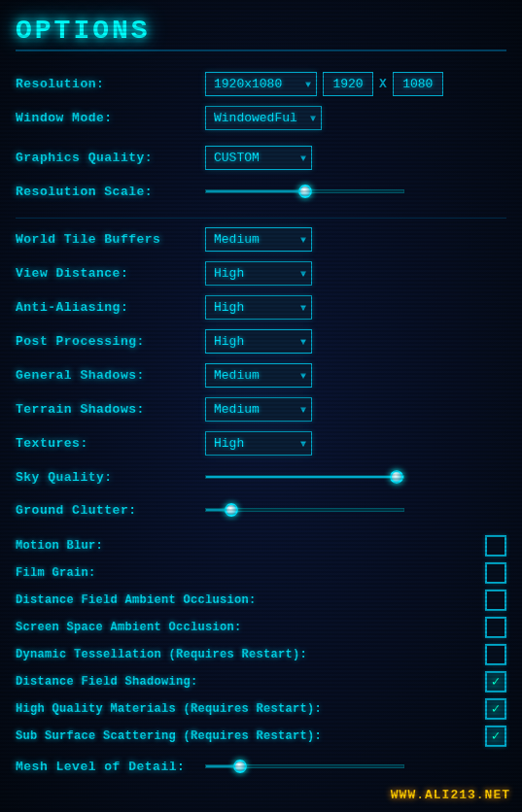 This screenshot has height=812, width=522. I want to click on dfs-label: Distance Field Shadowing:, so click(251, 682).